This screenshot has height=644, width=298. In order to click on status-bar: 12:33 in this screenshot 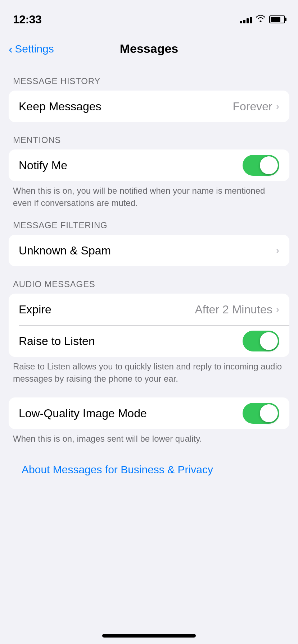, I will do `click(149, 16)`.